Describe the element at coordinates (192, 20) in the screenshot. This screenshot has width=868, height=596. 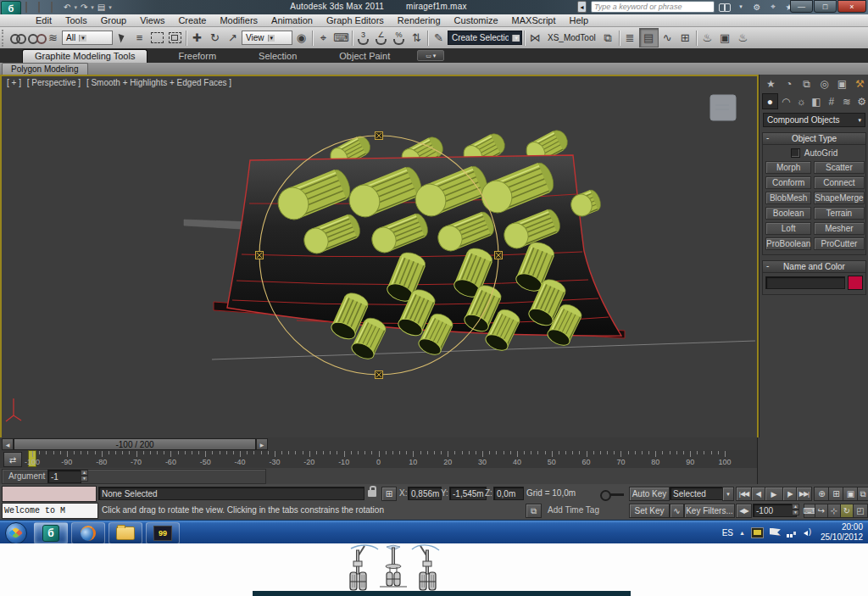
I see `menu-create: Create` at that location.